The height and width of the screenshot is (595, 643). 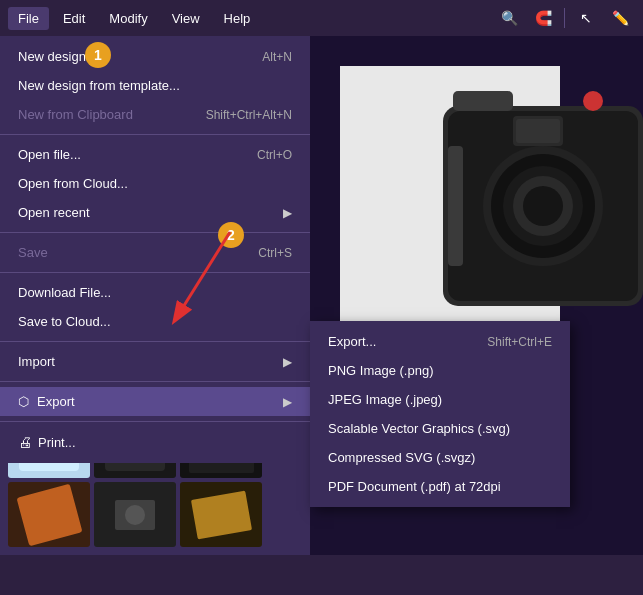 I want to click on pen-icon: ✏️, so click(x=620, y=18).